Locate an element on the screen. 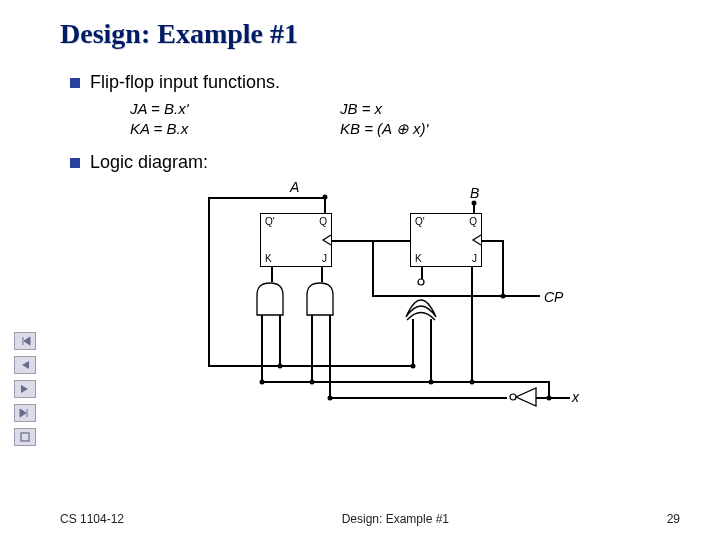 The image size is (720, 540). equations: JA = B.x' KA = B.x JB = x KB = (A ⊕ x)' is located at coordinates (405, 118).